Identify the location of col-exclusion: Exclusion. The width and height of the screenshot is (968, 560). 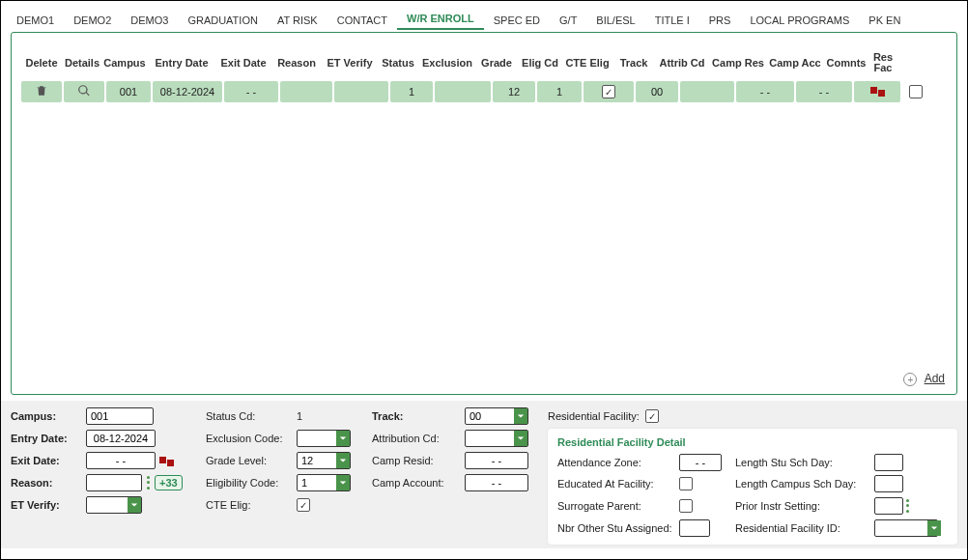
(447, 63).